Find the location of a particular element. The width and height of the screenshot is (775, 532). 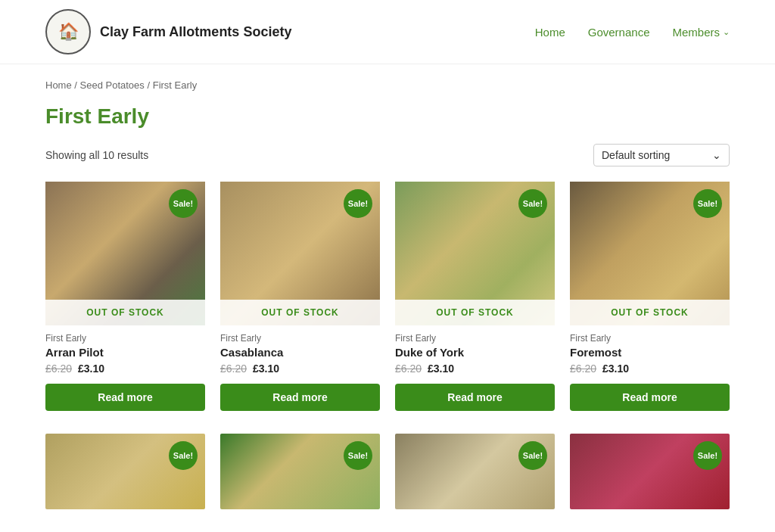

product-image-casablanca: Sale! OUT OF STOCK is located at coordinates (300, 254).